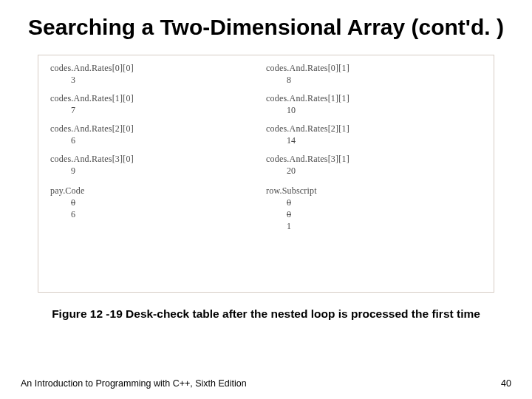 Image resolution: width=532 pixels, height=399 pixels. What do you see at coordinates (158, 80) in the screenshot?
I see `entry-value: 3` at bounding box center [158, 80].